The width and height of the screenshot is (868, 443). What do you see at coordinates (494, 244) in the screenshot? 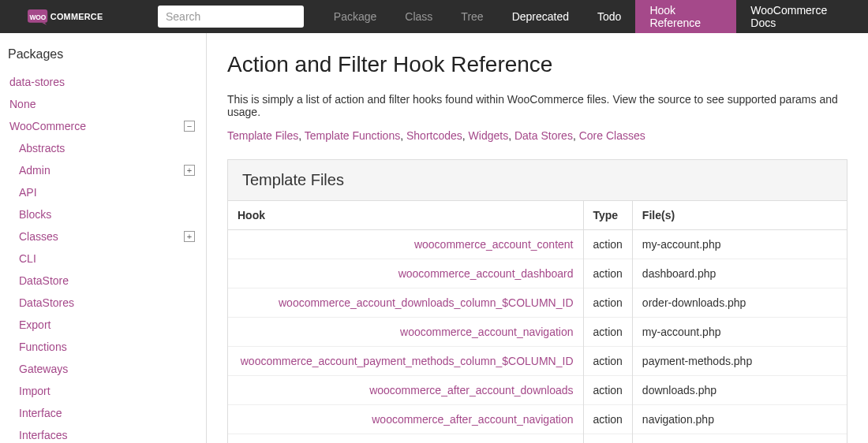
I see `hook-link: woocommerce_account_content` at bounding box center [494, 244].